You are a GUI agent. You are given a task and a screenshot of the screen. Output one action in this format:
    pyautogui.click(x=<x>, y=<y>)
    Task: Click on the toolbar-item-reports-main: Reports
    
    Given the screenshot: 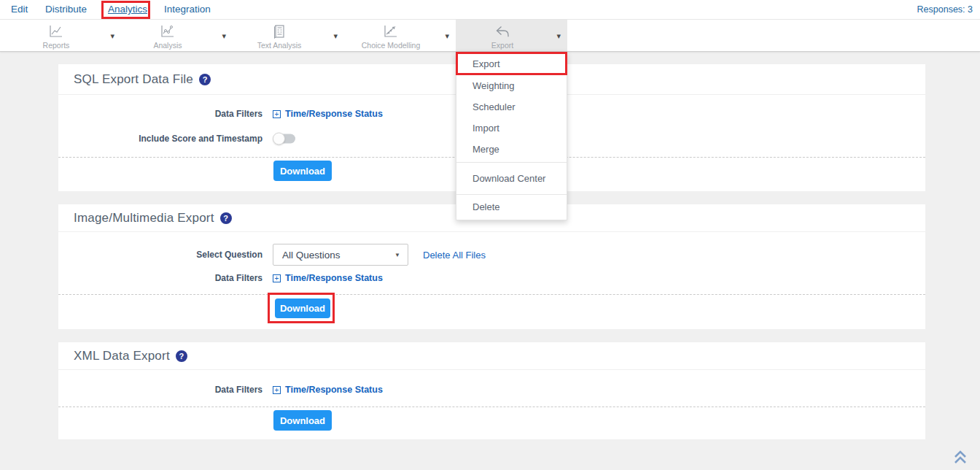 What is the action you would take?
    pyautogui.click(x=56, y=35)
    